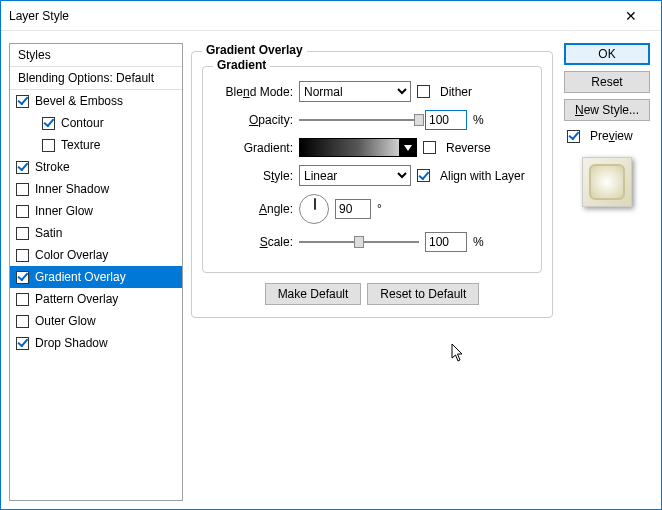  I want to click on ok-button: OK, so click(607, 54).